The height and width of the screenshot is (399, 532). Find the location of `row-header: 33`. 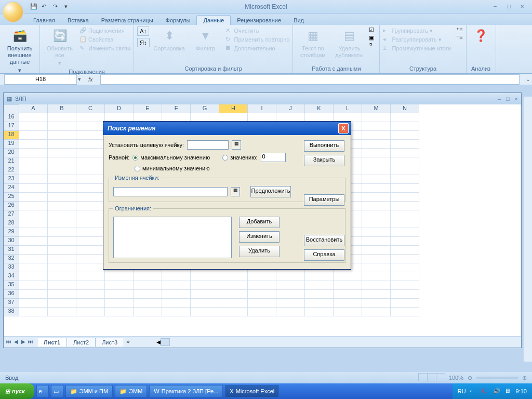

row-header: 33 is located at coordinates (11, 268).